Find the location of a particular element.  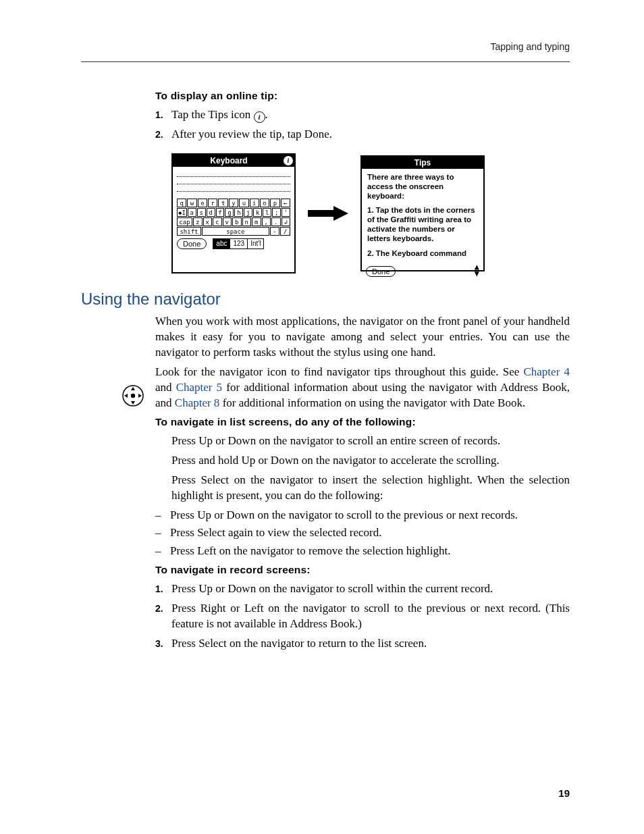

key: m is located at coordinates (257, 221).